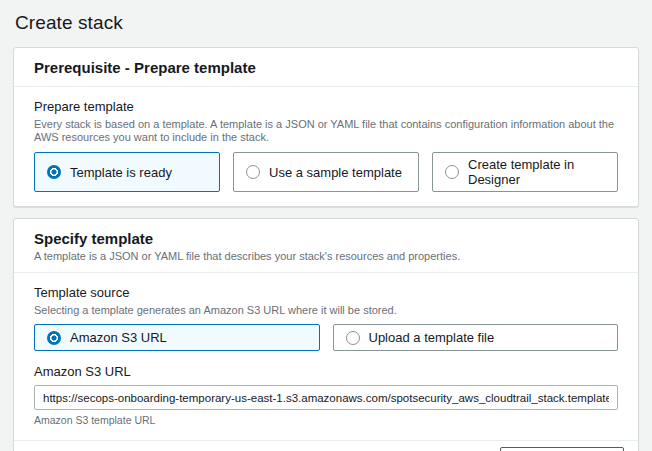  Describe the element at coordinates (326, 246) in the screenshot. I see `specify-template-panel-header: Specify template A template is a JSON or…` at that location.